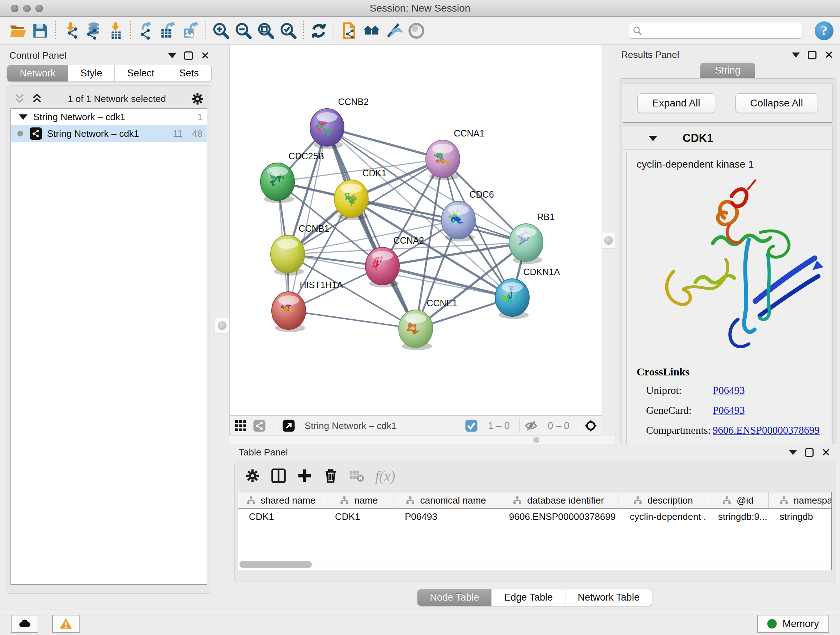 This screenshot has width=840, height=635. Describe the element at coordinates (535, 517) in the screenshot. I see `table-row: CDK1CDK1P064939606.ENSP00000378699cyclin…` at that location.